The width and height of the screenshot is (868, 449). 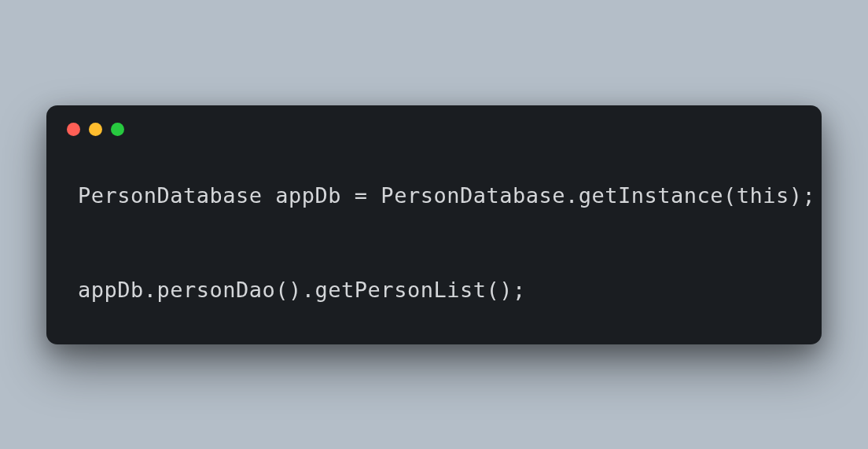 What do you see at coordinates (434, 197) in the screenshot?
I see `code-line: PersonDatabase appDb = PersonDatabase.ge…` at bounding box center [434, 197].